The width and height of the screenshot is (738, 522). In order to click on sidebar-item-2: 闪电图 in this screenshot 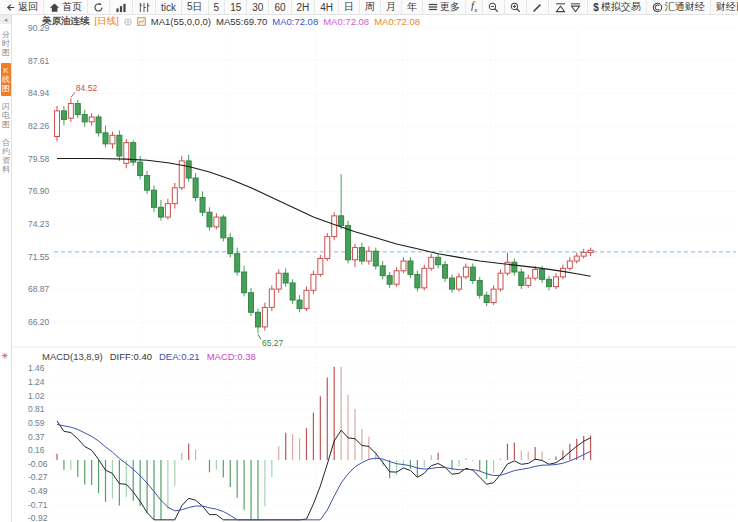, I will do `click(6, 116)`.